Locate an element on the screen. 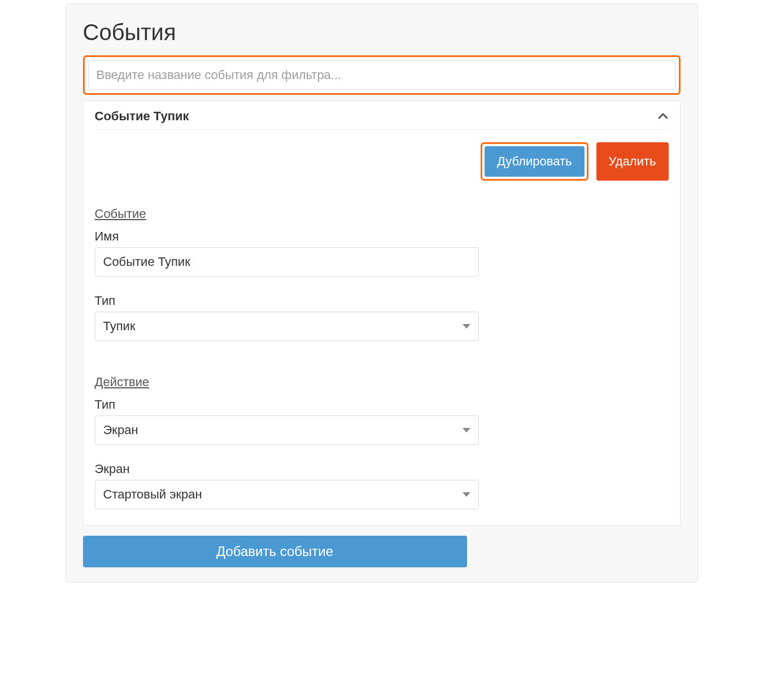 The image size is (763, 700). event-type-value: Тупик is located at coordinates (120, 326).